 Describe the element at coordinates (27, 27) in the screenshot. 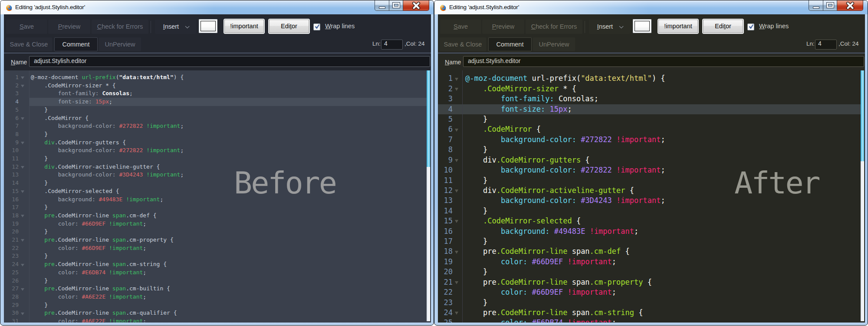

I see `btn-save-a: Save` at that location.